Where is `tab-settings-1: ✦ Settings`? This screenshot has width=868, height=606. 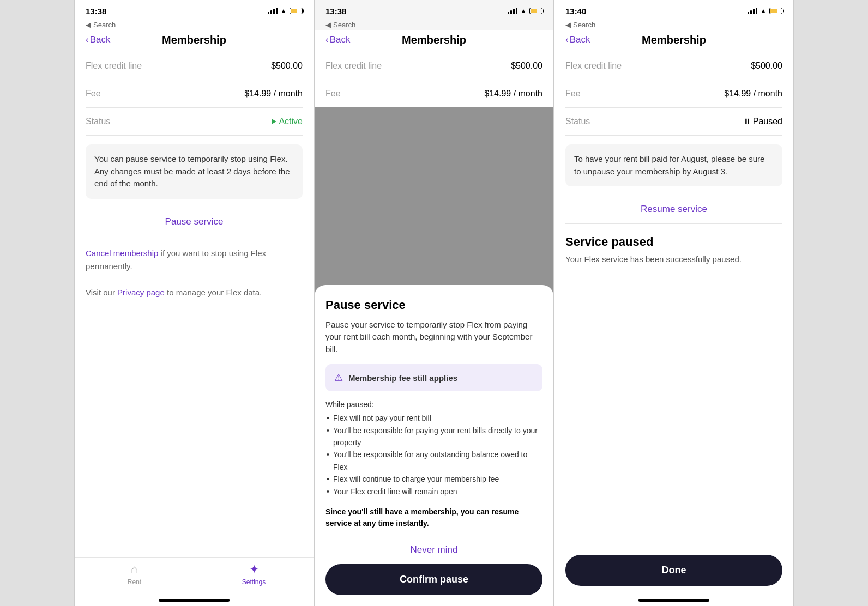 tab-settings-1: ✦ Settings is located at coordinates (254, 574).